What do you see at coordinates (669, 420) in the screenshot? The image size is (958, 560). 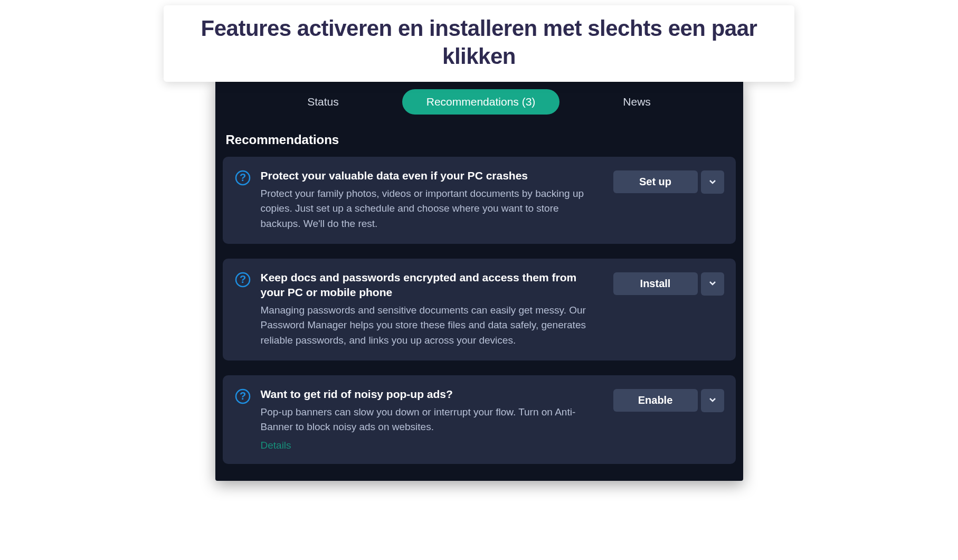 I see `card-actions: Enable` at bounding box center [669, 420].